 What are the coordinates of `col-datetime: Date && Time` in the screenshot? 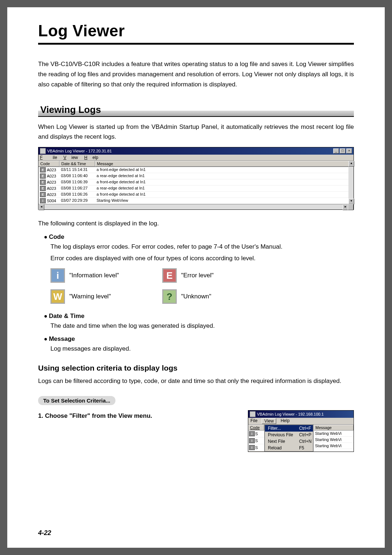 It's located at (77, 164).